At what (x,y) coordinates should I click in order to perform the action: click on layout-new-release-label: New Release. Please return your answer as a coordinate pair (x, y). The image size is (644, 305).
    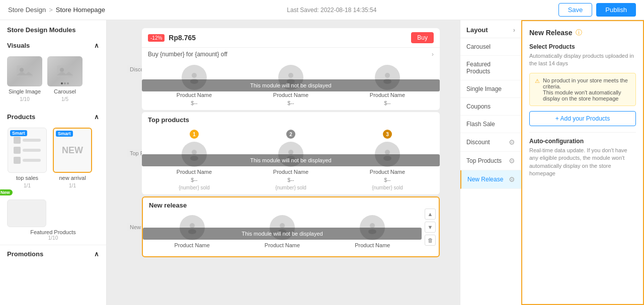
    Looking at the image, I should click on (485, 179).